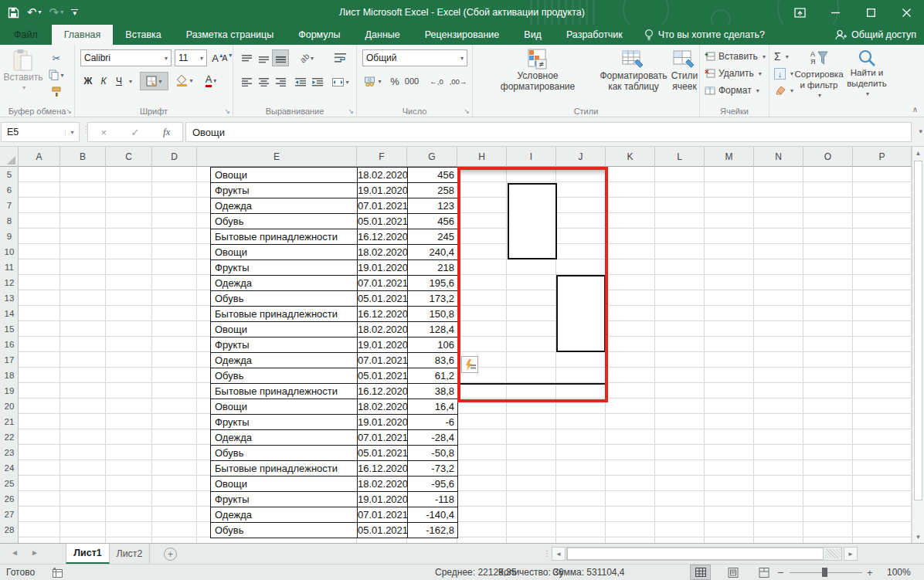 The width and height of the screenshot is (924, 580). I want to click on add-sheet-button: +, so click(170, 555).